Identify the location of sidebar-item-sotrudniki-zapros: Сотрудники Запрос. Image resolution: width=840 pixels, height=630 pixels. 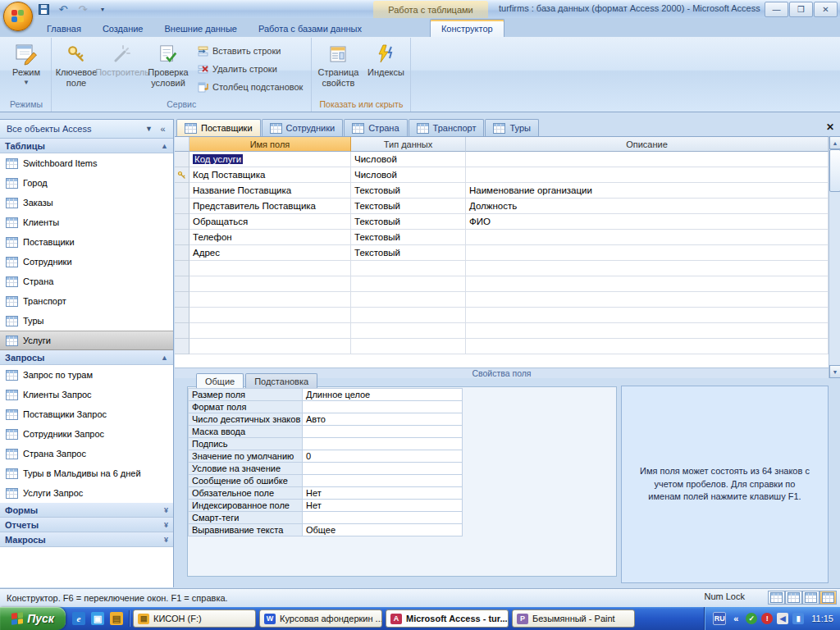
(87, 434).